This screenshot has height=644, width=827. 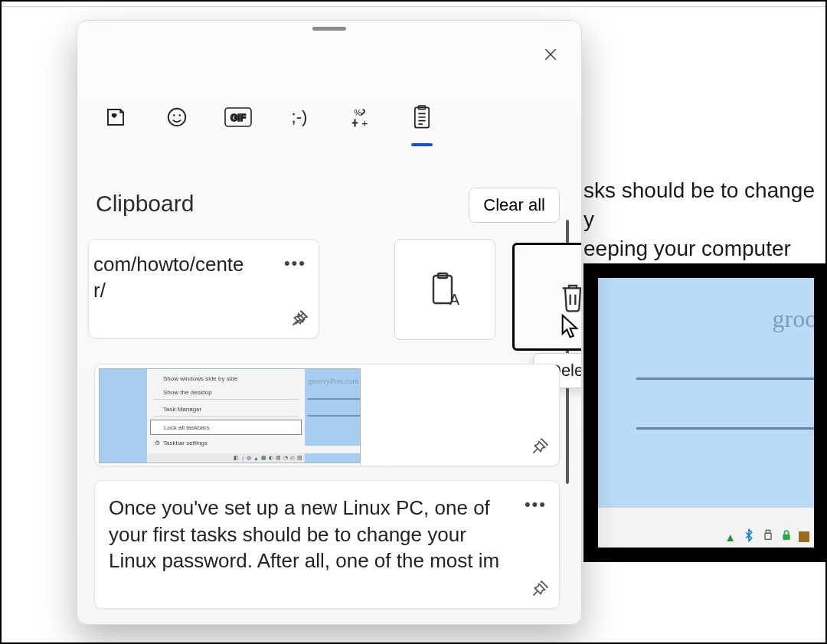 I want to click on tray-app-icon, so click(x=804, y=537).